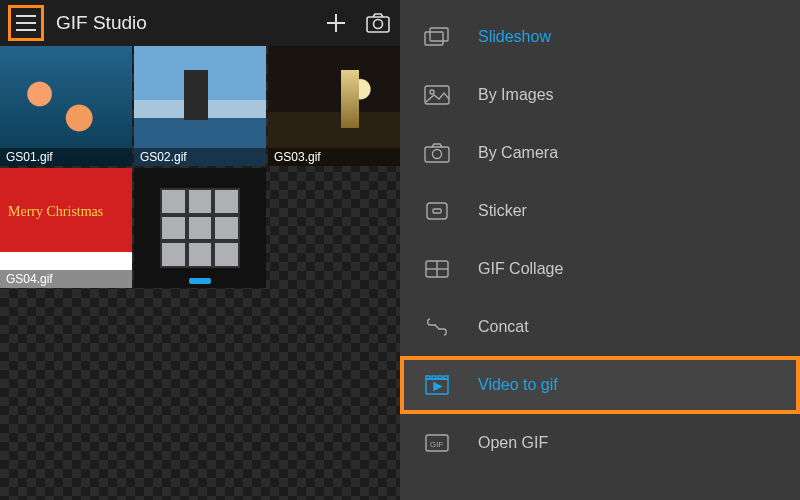 The image size is (800, 500). What do you see at coordinates (513, 443) in the screenshot?
I see `menu-label: Open GIF` at bounding box center [513, 443].